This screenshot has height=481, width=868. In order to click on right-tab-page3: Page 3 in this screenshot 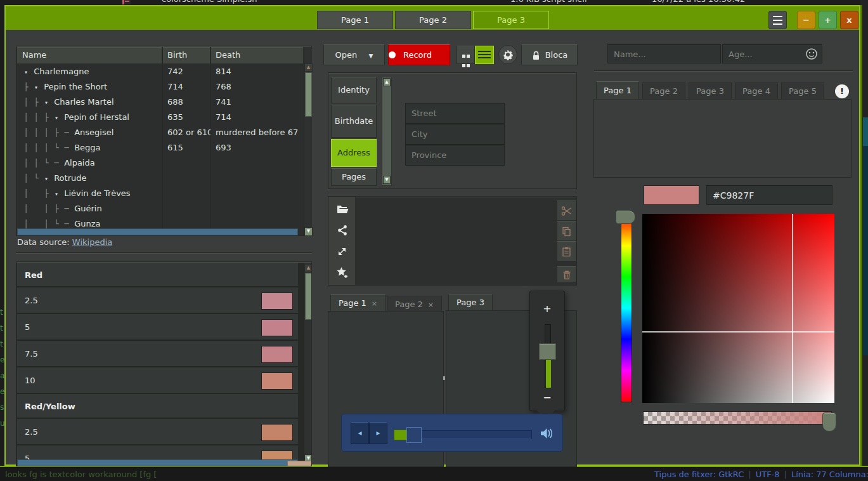, I will do `click(710, 91)`.